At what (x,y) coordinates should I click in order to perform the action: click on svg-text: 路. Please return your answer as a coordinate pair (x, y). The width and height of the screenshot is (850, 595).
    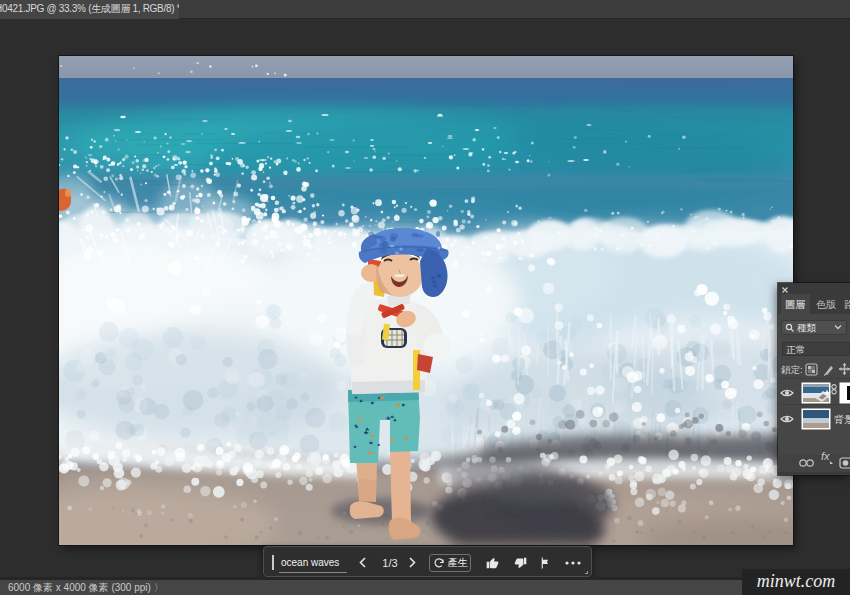
    Looking at the image, I should click on (847, 304).